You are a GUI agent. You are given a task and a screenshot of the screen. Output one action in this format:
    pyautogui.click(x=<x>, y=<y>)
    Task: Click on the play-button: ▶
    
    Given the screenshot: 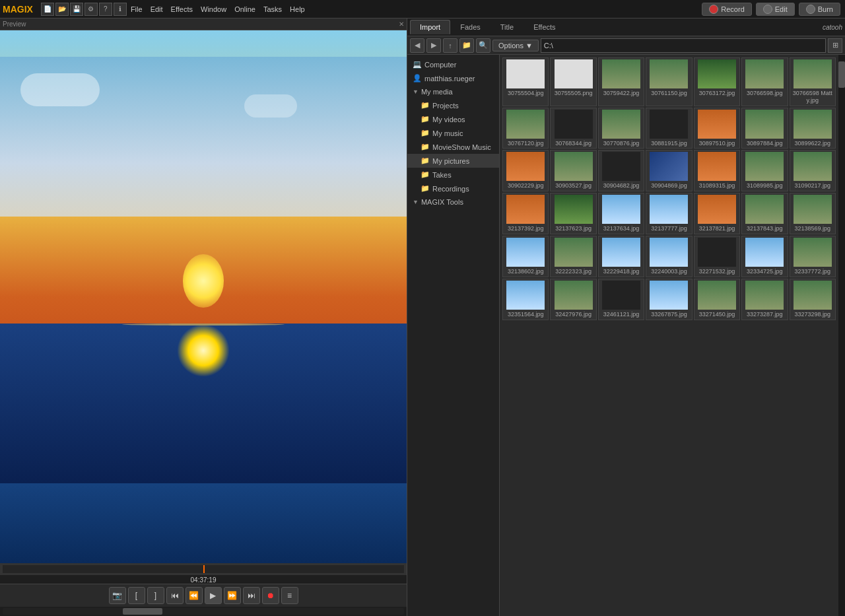 What is the action you would take?
    pyautogui.click(x=213, y=596)
    